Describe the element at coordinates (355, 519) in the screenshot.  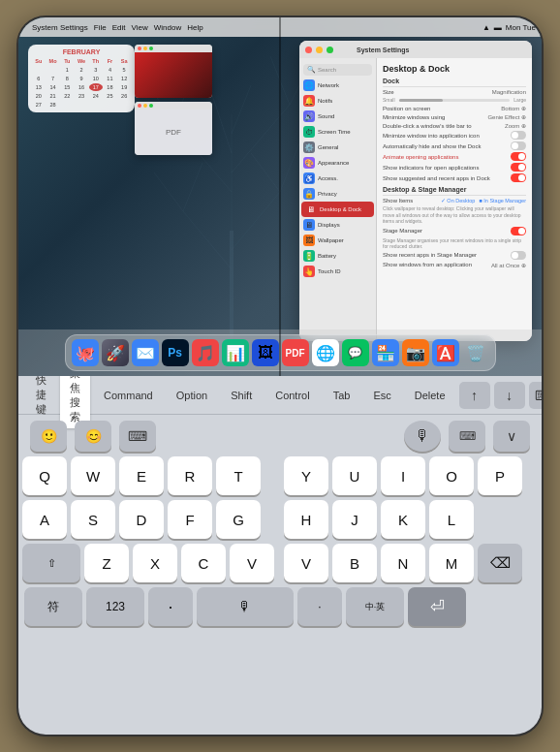
I see `key-j: J` at that location.